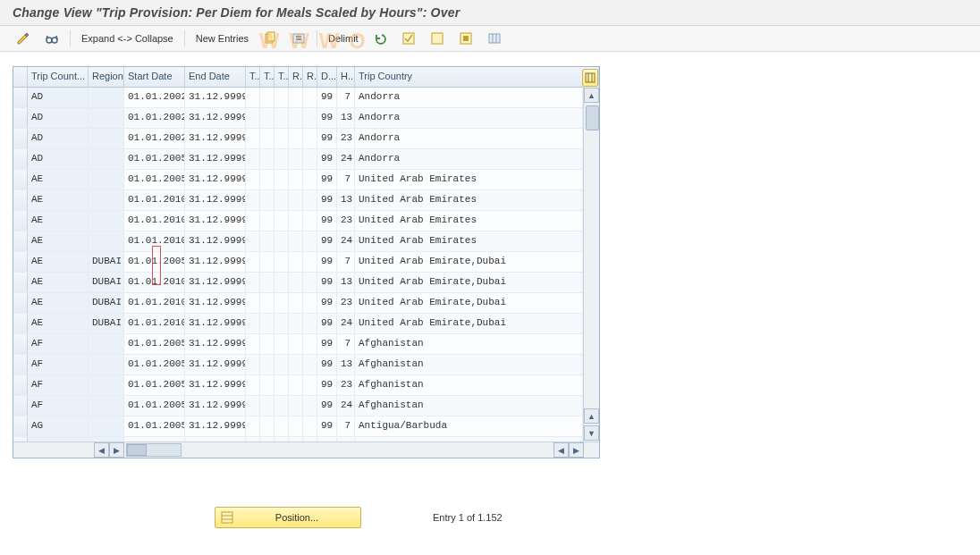 The width and height of the screenshot is (980, 555). What do you see at coordinates (346, 282) in the screenshot?
I see `cell-hours: 13` at bounding box center [346, 282].